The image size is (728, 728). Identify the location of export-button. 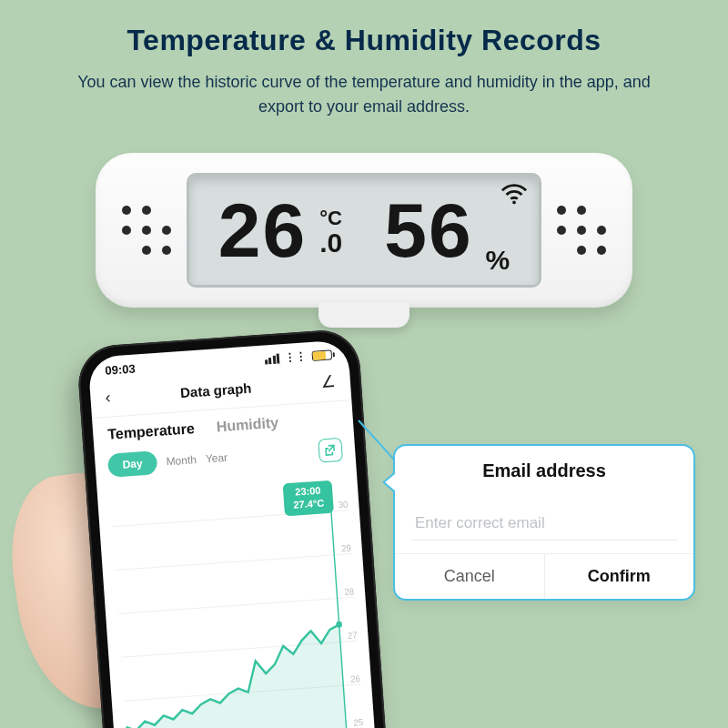
(330, 450).